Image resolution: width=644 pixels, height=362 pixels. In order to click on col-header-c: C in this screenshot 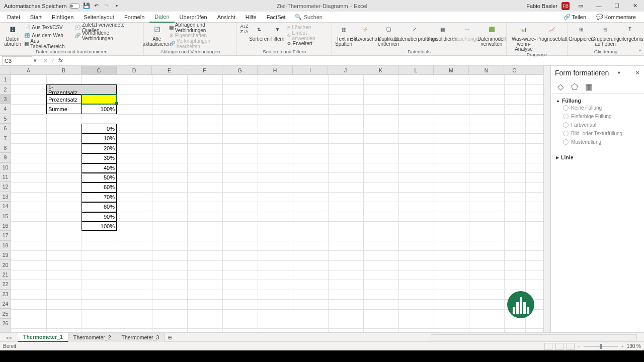, I will do `click(99, 70)`.